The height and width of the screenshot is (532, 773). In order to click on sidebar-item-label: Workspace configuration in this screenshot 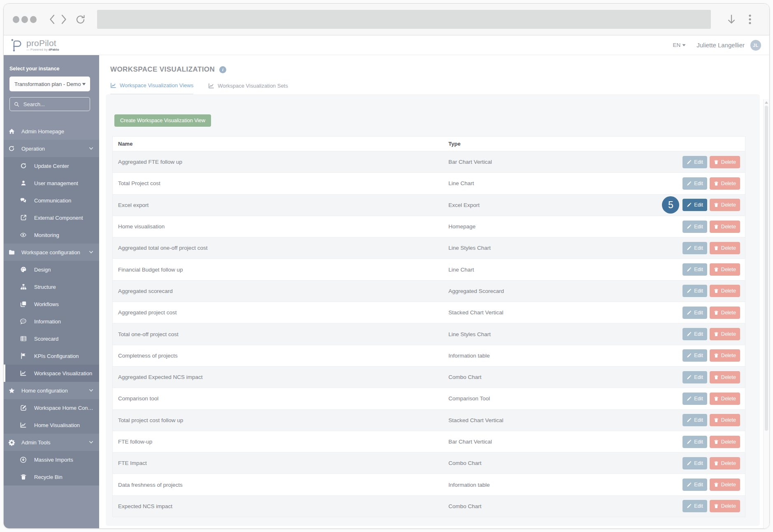, I will do `click(51, 253)`.